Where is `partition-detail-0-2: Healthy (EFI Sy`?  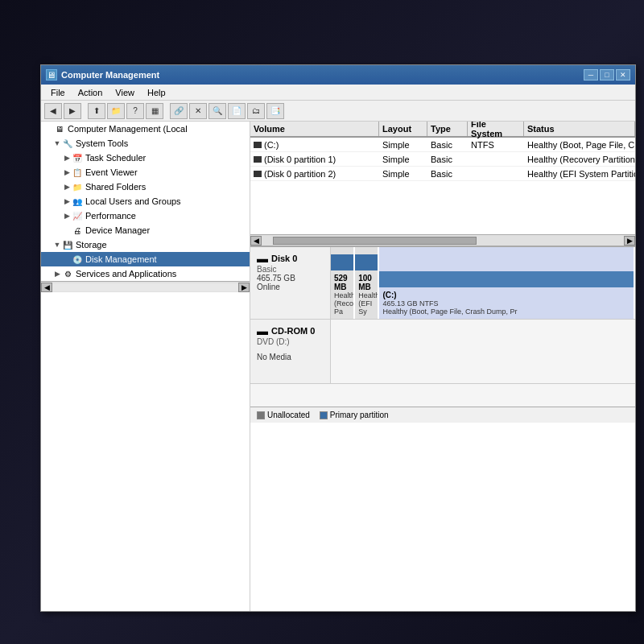 partition-detail-0-2: Healthy (EFI Sy is located at coordinates (366, 303).